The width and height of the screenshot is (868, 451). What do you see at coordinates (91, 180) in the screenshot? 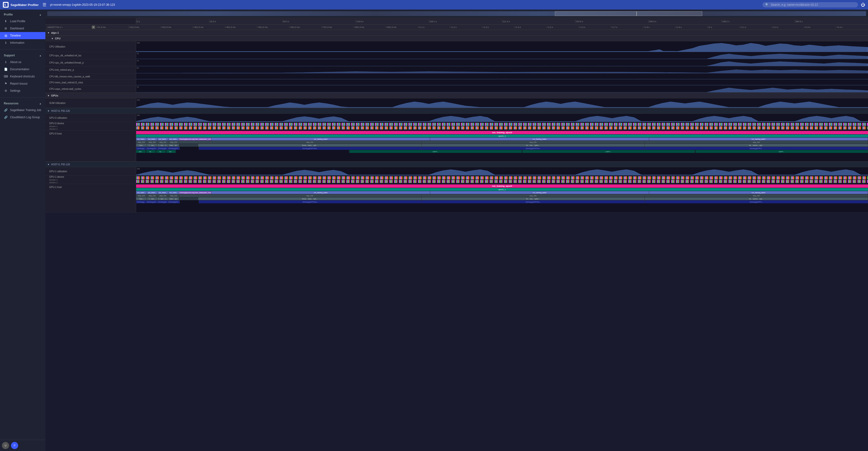
I see `track-label-gpu1-device: GPU-1 device stream 1 stream 2` at bounding box center [91, 180].